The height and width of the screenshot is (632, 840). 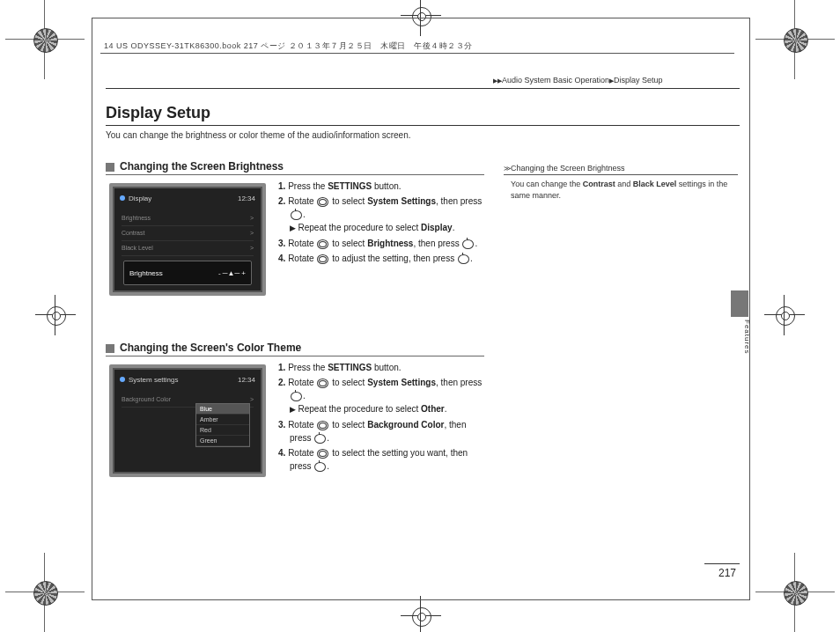 I want to click on section-heading-text: Changing the Screen Brightness, so click(x=202, y=166).